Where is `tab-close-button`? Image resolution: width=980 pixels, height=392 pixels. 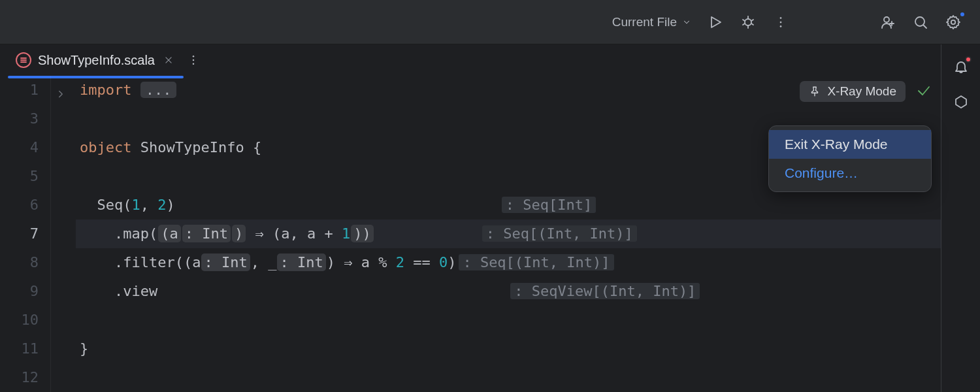 tab-close-button is located at coordinates (169, 60).